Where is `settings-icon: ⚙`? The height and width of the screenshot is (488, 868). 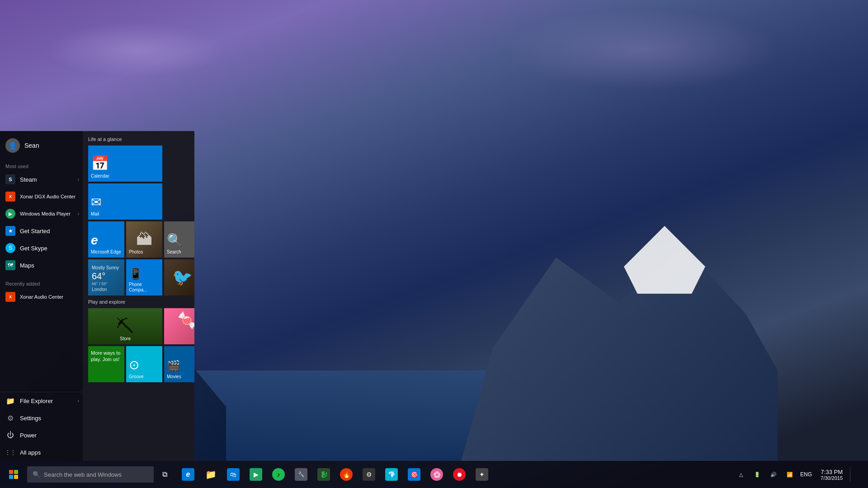 settings-icon: ⚙ is located at coordinates (10, 418).